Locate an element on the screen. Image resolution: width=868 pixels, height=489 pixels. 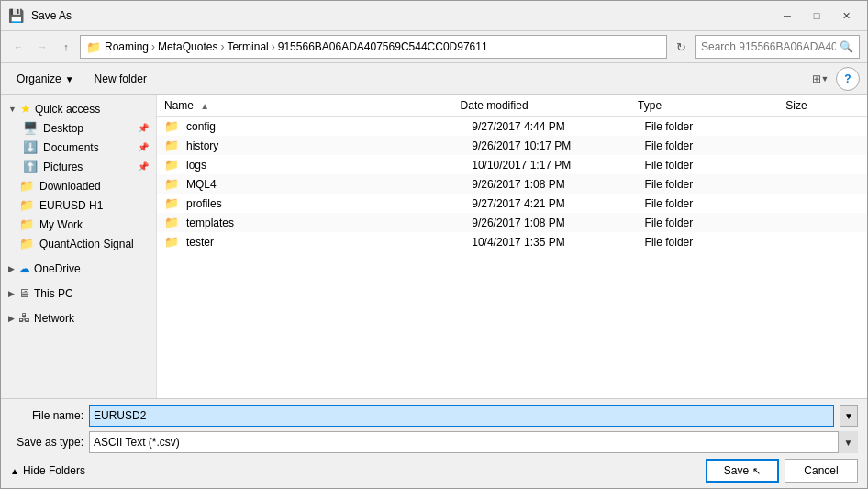
maximize-button: □ is located at coordinates (817, 16).